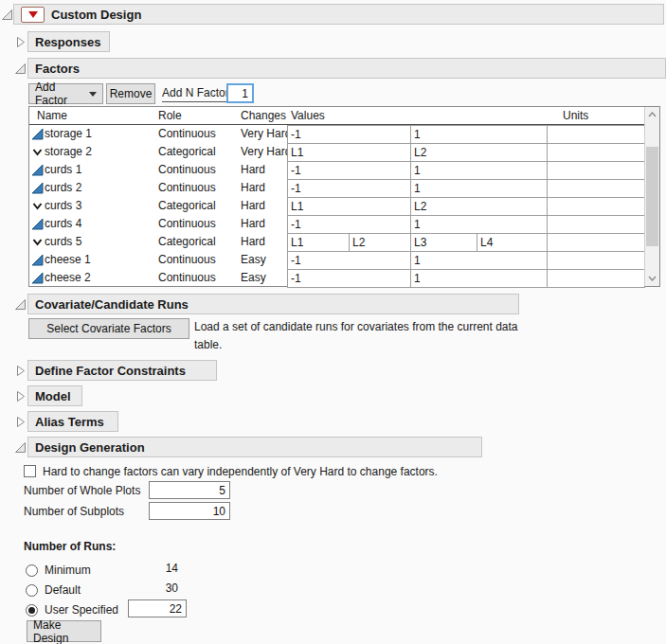  What do you see at coordinates (90, 447) in the screenshot?
I see `design-generation-label: Design Generation` at bounding box center [90, 447].